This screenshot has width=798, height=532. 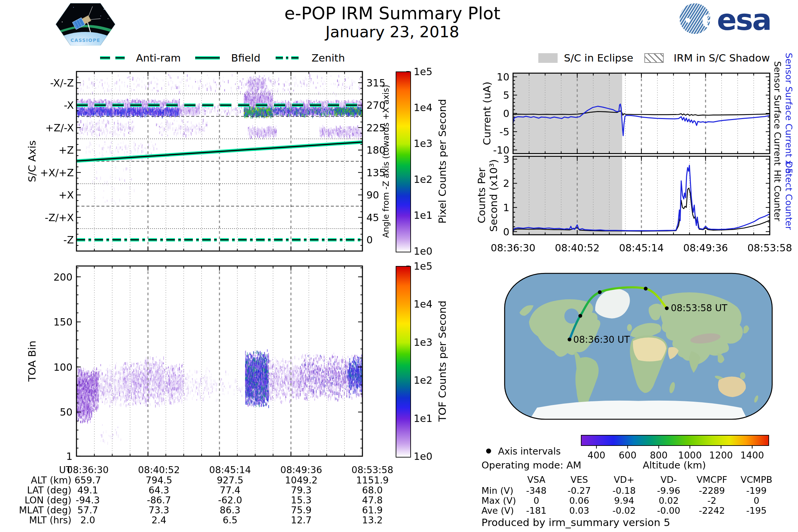 What do you see at coordinates (487, 113) in the screenshot?
I see `current-ylabel: Current (uA)` at bounding box center [487, 113].